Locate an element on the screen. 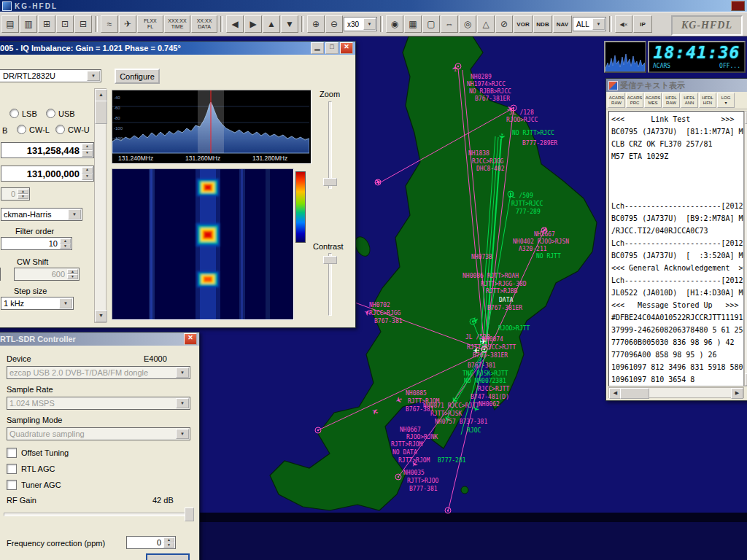 This screenshot has width=747, height=560. ip-connect-button: IP is located at coordinates (643, 24).